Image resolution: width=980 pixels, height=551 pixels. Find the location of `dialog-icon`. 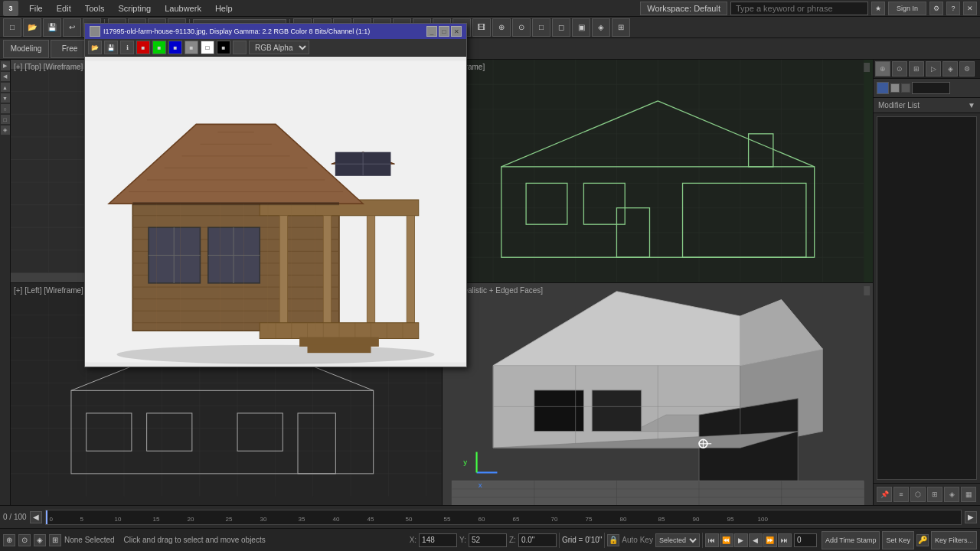

dialog-icon is located at coordinates (95, 31).